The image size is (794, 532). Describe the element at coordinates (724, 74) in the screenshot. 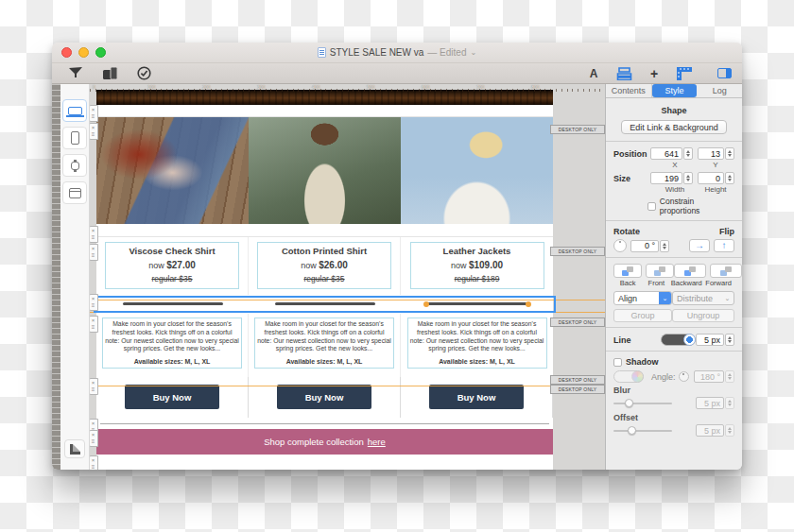

I see `toggle-inspector-button` at that location.